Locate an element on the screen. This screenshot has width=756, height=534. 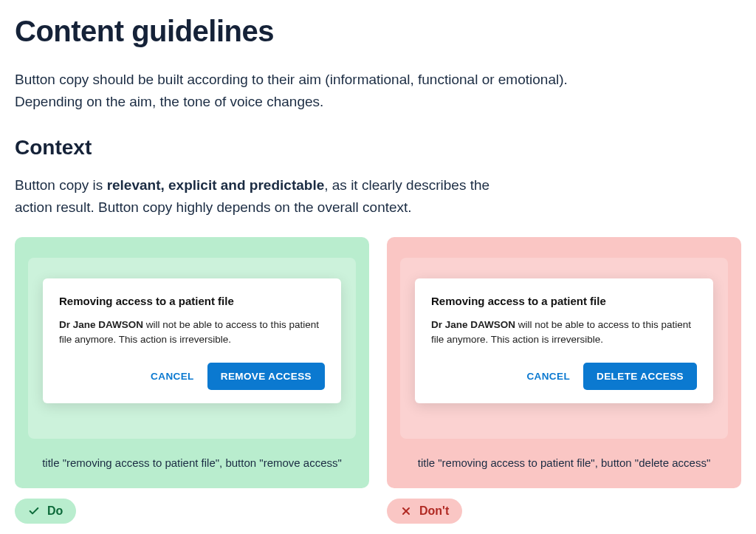
delete-access-button: DELETE ACCESS is located at coordinates (640, 377).